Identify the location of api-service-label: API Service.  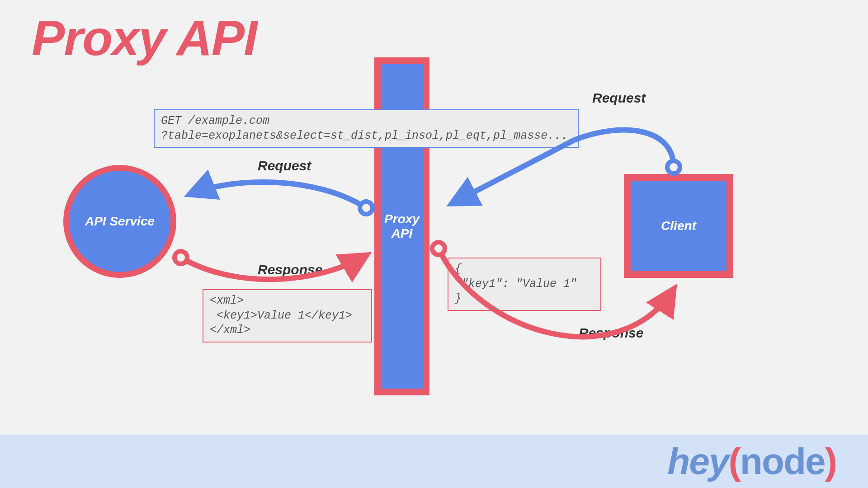
(120, 221).